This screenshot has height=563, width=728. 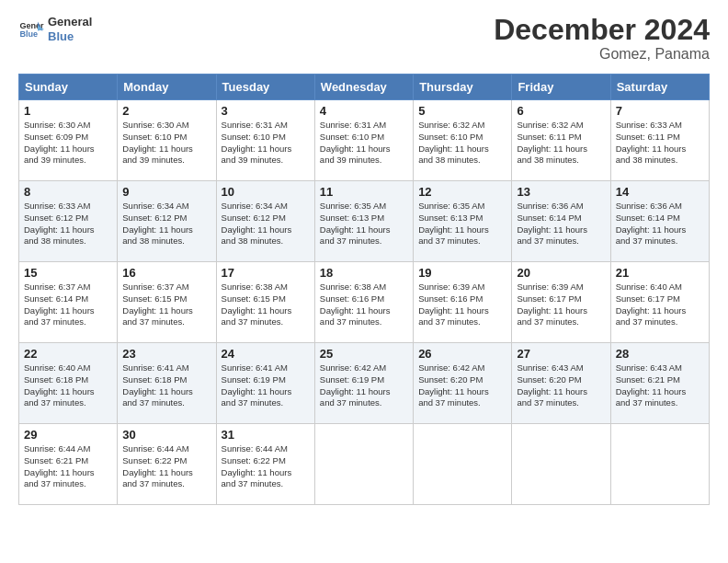 What do you see at coordinates (167, 384) in the screenshot?
I see `day-cell: 23Sunrise: 6:41 AM Sunset: 6:18 PM Dayli…` at bounding box center [167, 384].